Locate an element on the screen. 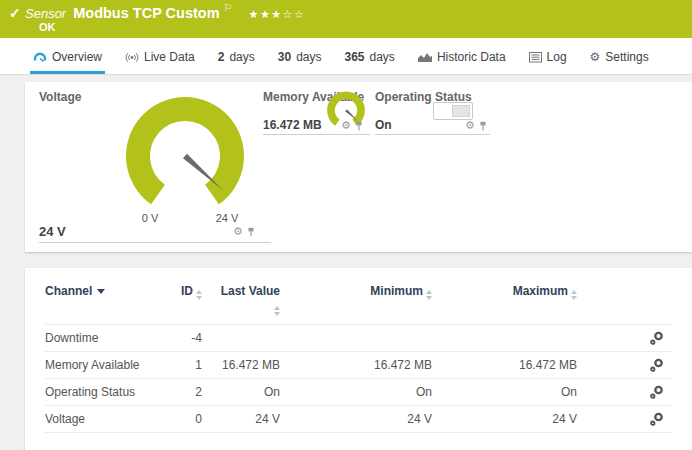 The width and height of the screenshot is (692, 450). column-header-channel: Channel is located at coordinates (108, 291).